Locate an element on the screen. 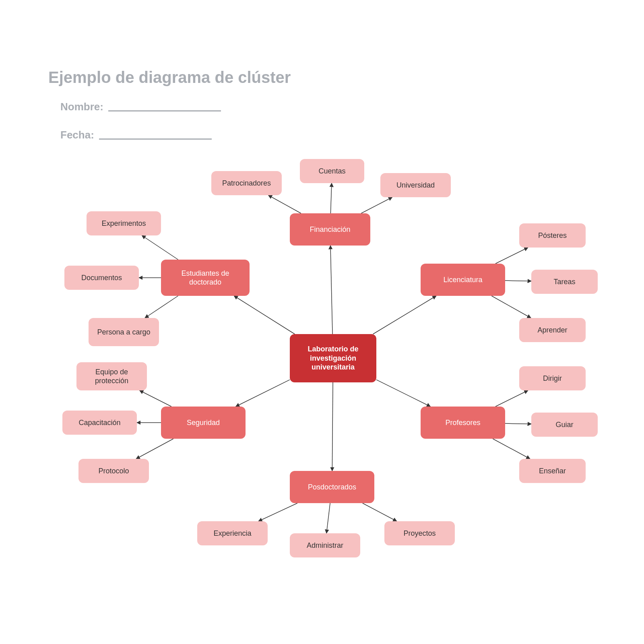  center-node: Laboratorio de investigación universitar… is located at coordinates (333, 358).